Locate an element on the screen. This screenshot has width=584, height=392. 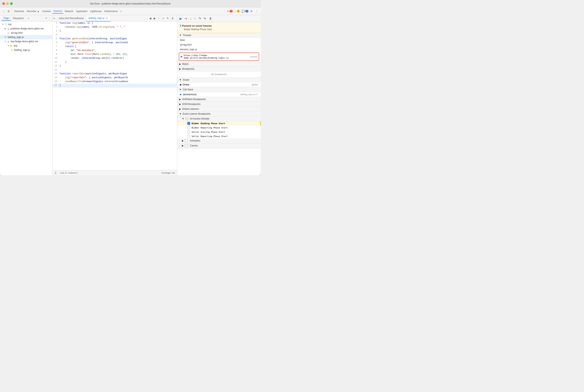
code-line-11: 11 } is located at coordinates (115, 62).